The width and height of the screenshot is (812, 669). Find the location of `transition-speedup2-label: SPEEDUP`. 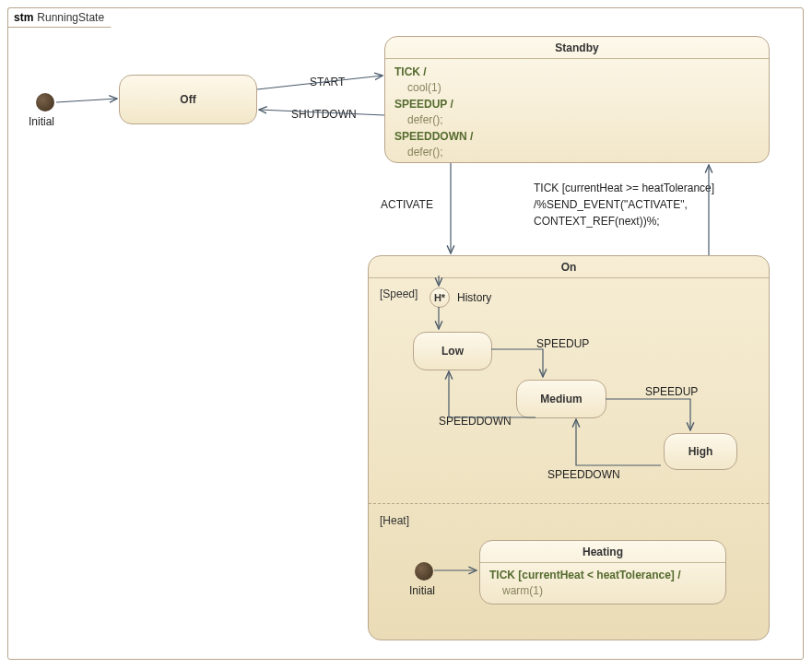

transition-speedup2-label: SPEEDUP is located at coordinates (671, 392).